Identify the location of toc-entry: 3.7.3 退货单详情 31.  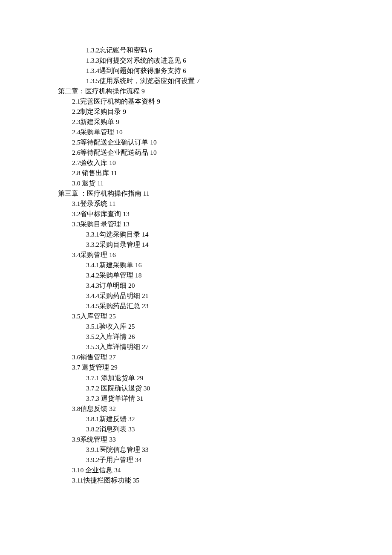
(199, 399).